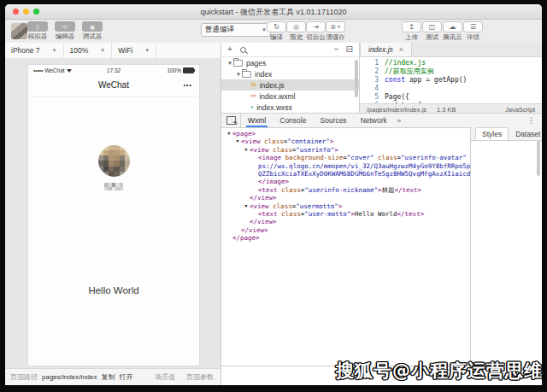 This screenshot has height=392, width=547. I want to click on device-select: iPhone 7▼, so click(34, 50).